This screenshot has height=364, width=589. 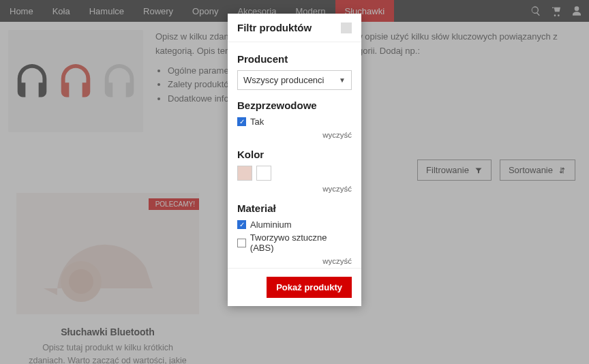 I want to click on section-wireless: Bezprzewodowe, so click(x=294, y=105).